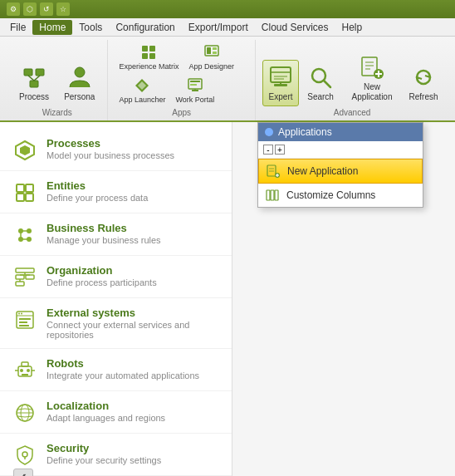 This screenshot has height=476, width=455. Describe the element at coordinates (116, 234) in the screenshot. I see `sidebar-item-business-rules: Business Rules Manage your business rule…` at that location.